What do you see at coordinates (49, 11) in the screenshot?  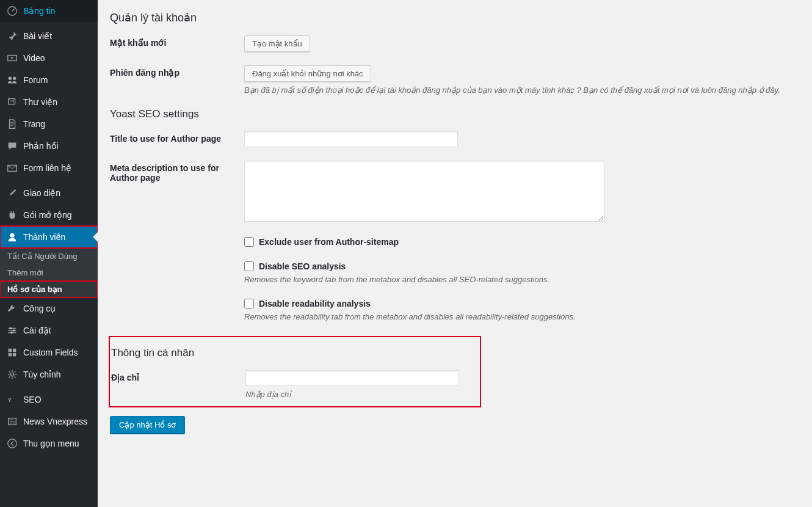 I see `sidebar-item-dashboard: Bảng tin` at bounding box center [49, 11].